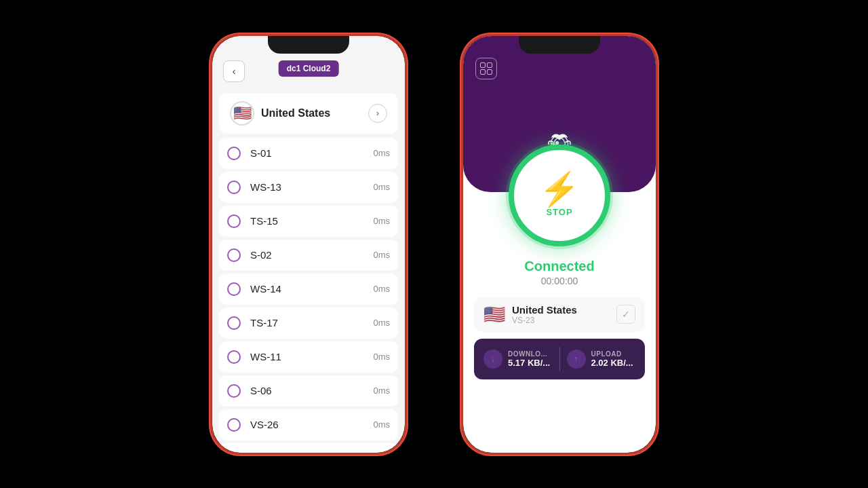 This screenshot has height=488, width=868. Describe the element at coordinates (309, 448) in the screenshot. I see `list-item: VS-24 0ms` at that location.